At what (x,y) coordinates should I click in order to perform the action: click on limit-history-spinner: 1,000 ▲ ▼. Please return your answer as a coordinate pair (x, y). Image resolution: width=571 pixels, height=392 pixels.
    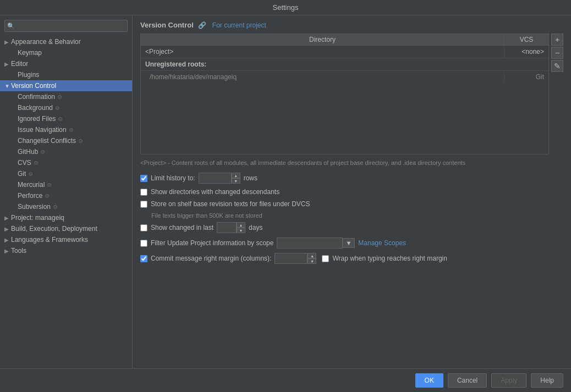
    Looking at the image, I should click on (219, 178).